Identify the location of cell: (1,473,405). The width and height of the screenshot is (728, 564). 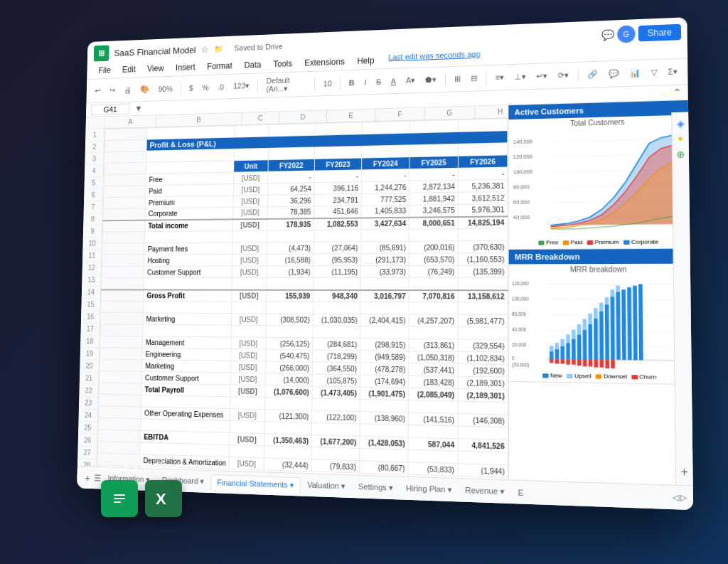
(336, 392).